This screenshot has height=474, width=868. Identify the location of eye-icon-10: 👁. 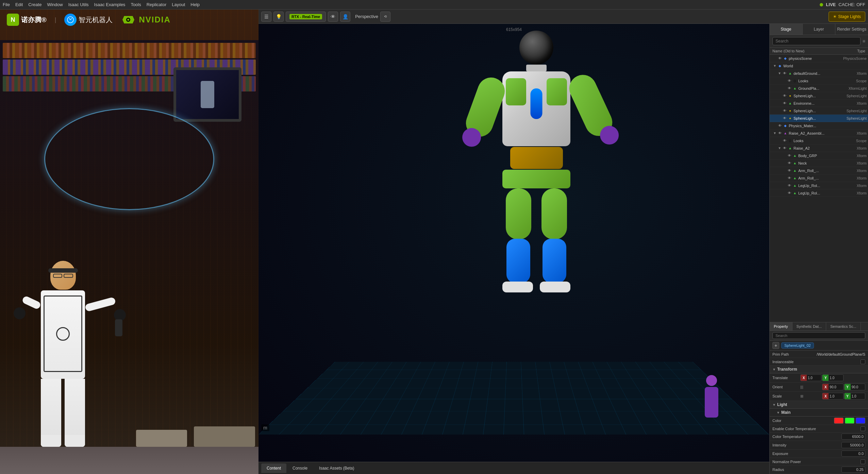
(780, 133).